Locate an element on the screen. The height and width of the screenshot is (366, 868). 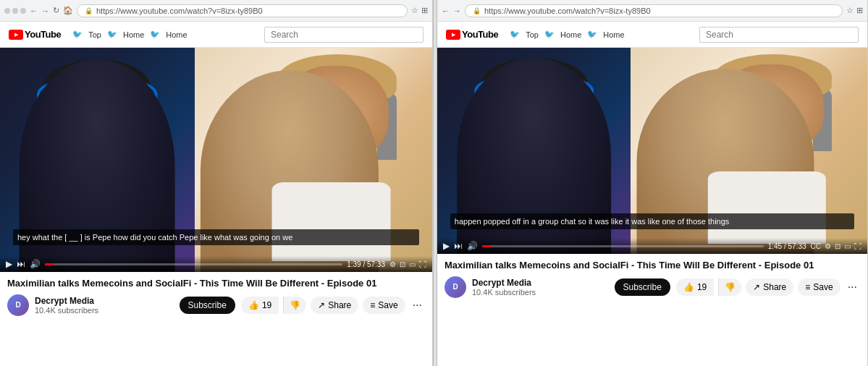
nav-home-right-2: Home is located at coordinates (614, 35).